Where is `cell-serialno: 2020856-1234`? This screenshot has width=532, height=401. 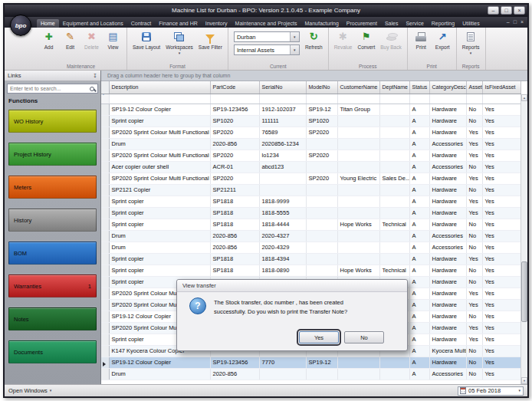
cell-serialno: 2020856-1234 is located at coordinates (282, 144).